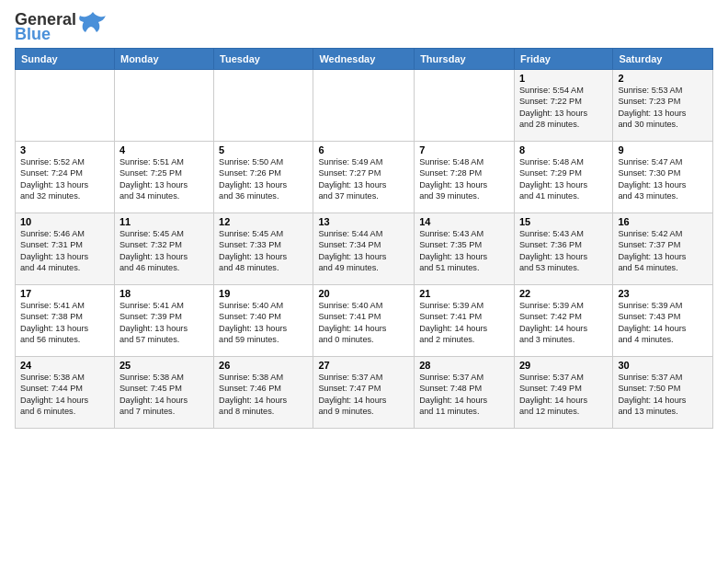  What do you see at coordinates (563, 293) in the screenshot?
I see `day-number: 22` at bounding box center [563, 293].